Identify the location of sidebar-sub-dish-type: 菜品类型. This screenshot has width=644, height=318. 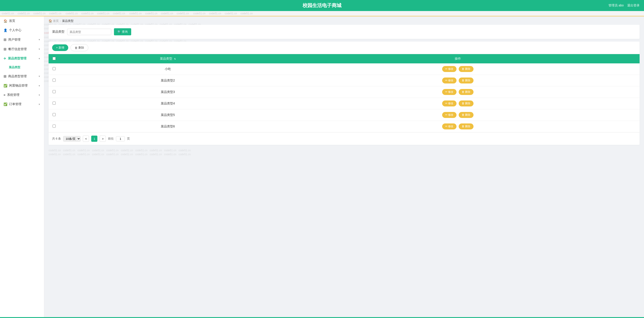
(22, 68).